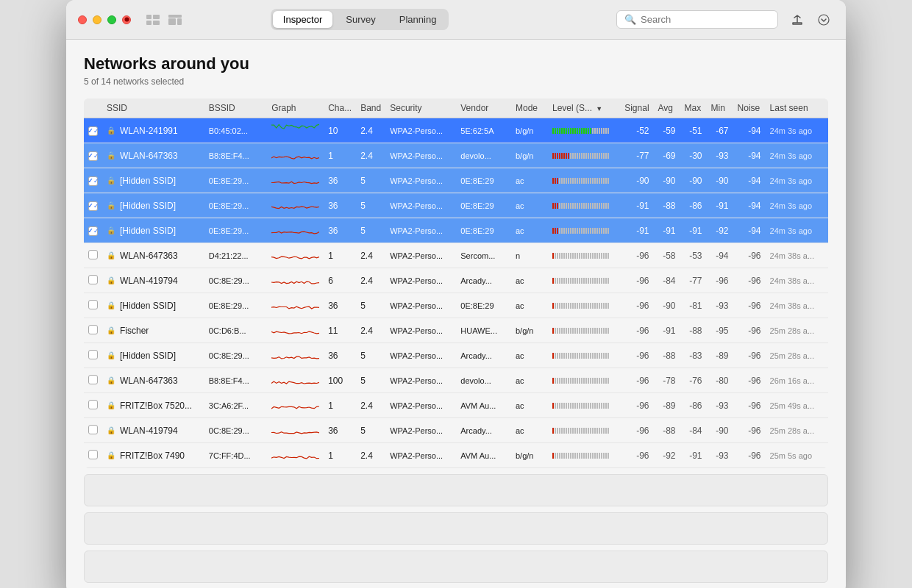 Image resolution: width=912 pixels, height=588 pixels. Describe the element at coordinates (797, 331) in the screenshot. I see `last-seen-cell: 25m 28s a...` at that location.